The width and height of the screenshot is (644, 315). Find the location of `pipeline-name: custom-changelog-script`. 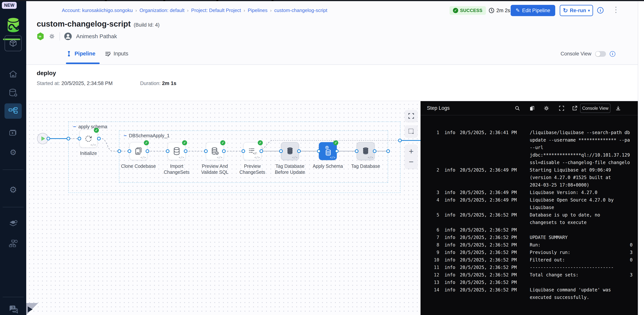

pipeline-name: custom-changelog-script is located at coordinates (84, 24).